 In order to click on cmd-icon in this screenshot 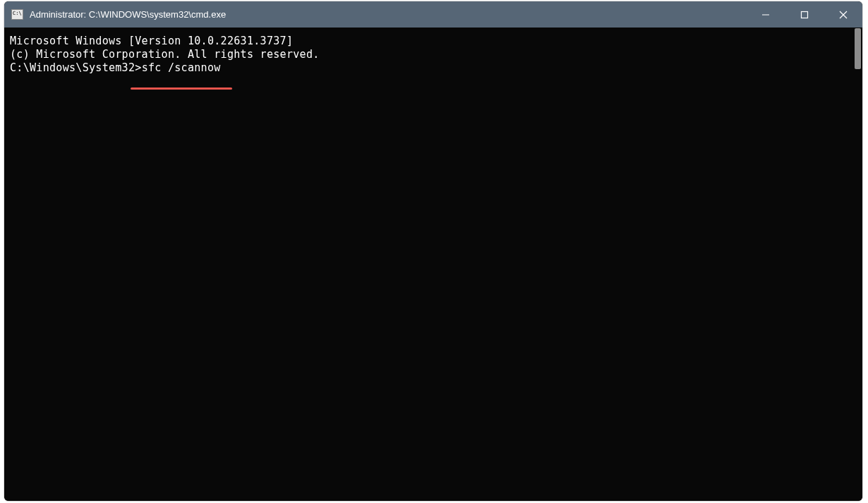, I will do `click(17, 14)`.